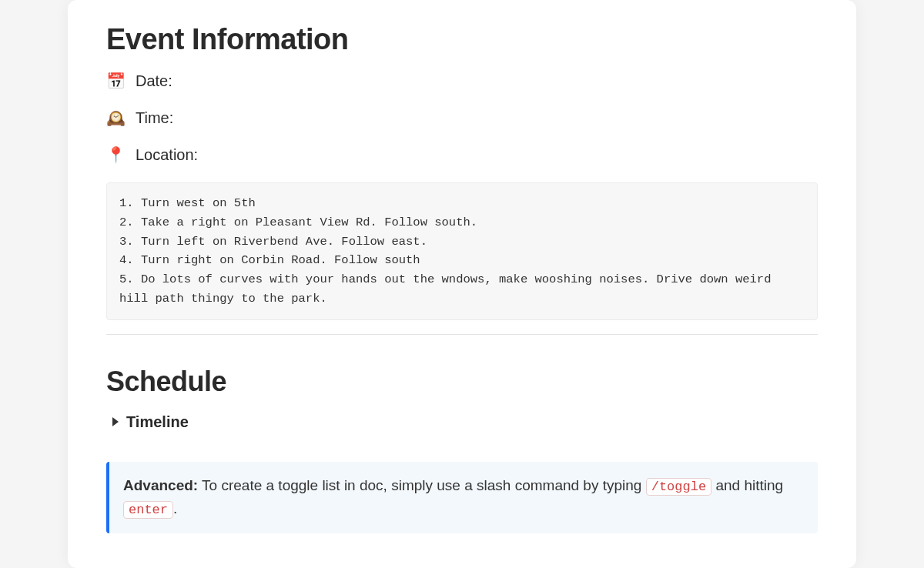 Image resolution: width=924 pixels, height=568 pixels. I want to click on location-label: Location:, so click(166, 155).